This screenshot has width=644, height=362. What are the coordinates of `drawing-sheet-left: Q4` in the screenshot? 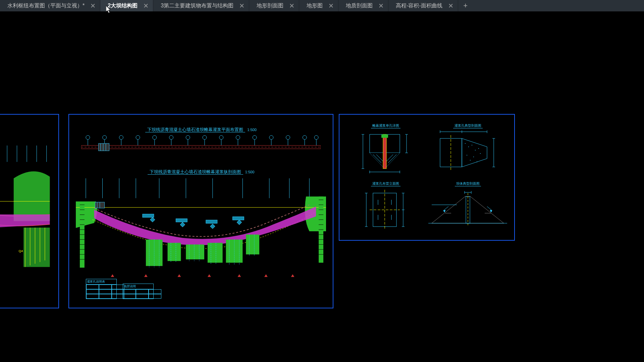 It's located at (30, 211).